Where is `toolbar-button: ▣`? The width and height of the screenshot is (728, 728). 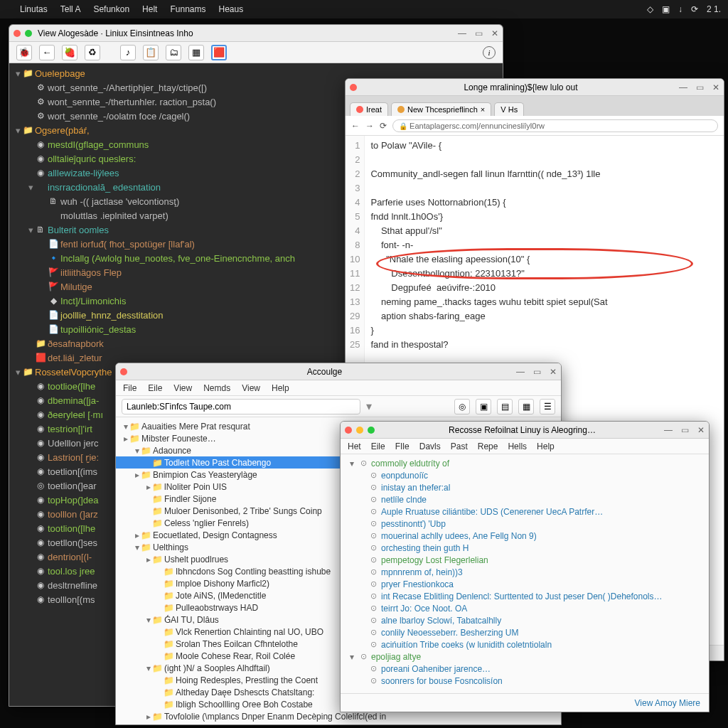 toolbar-button: ▣ is located at coordinates (483, 407).